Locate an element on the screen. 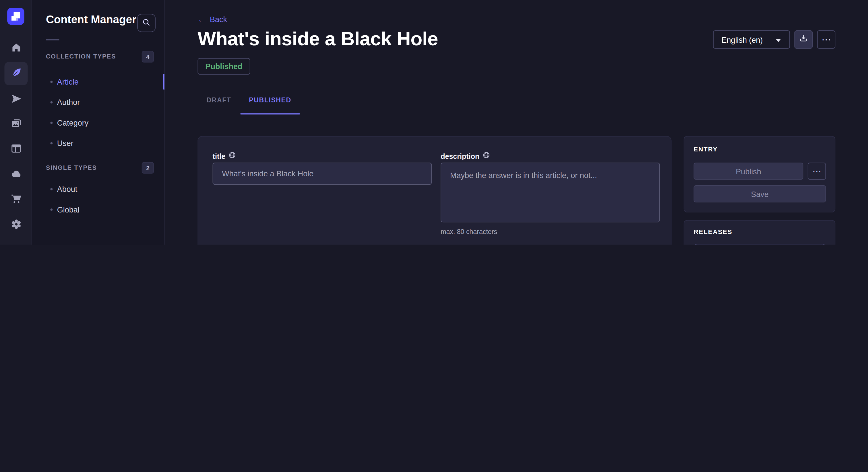 The height and width of the screenshot is (472, 868). save-button: Save is located at coordinates (760, 194).